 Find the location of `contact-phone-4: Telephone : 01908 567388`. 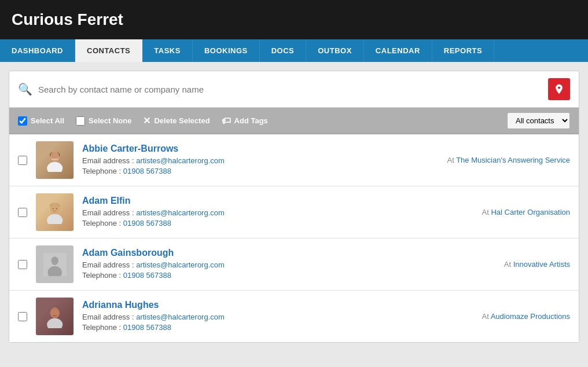

contact-phone-4: Telephone : 01908 567388 is located at coordinates (264, 328).